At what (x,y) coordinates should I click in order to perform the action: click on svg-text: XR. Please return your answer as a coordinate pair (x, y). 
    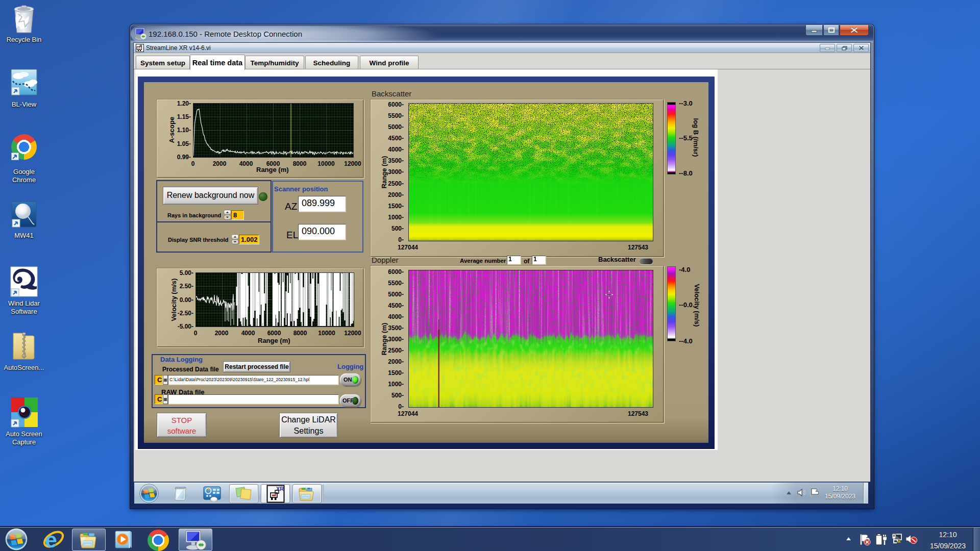
    Looking at the image, I should click on (280, 489).